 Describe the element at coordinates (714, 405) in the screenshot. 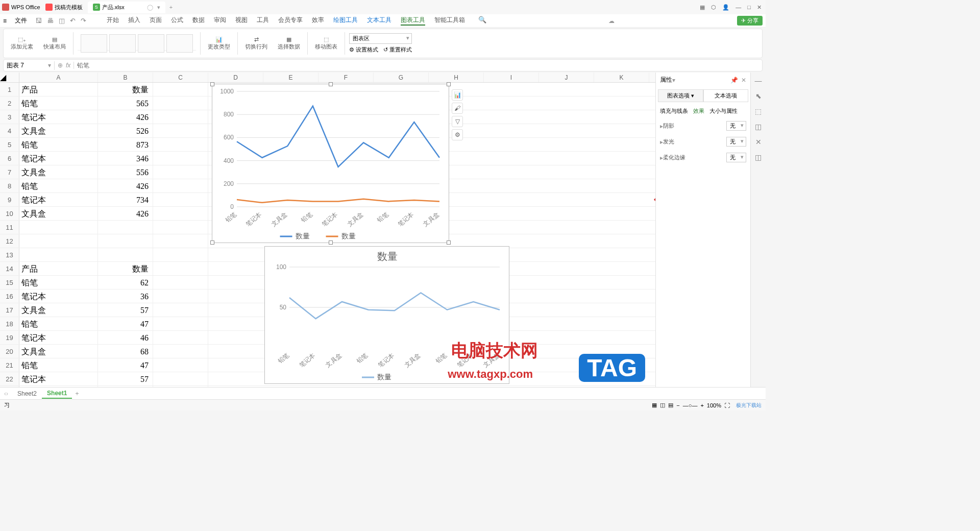

I see `zoom-level: 100%` at that location.